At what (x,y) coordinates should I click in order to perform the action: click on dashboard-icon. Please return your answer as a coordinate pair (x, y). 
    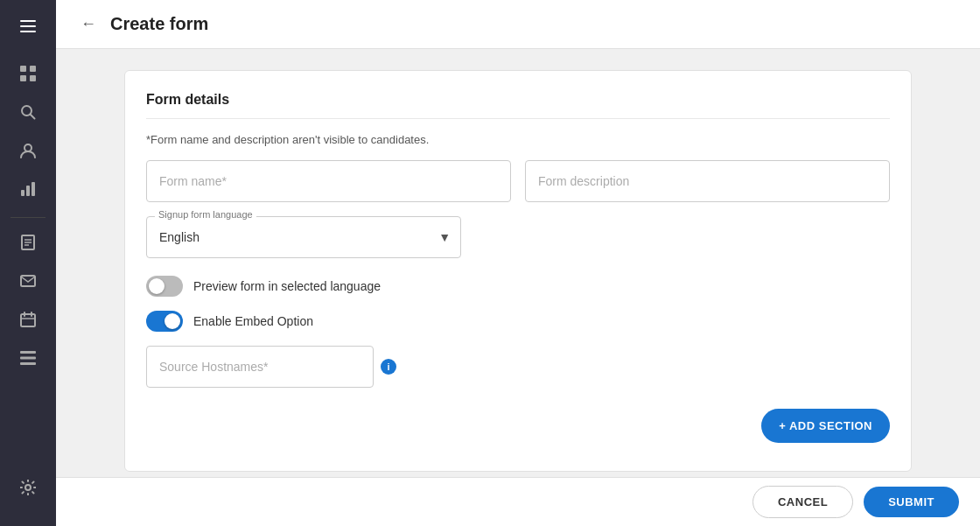
    Looking at the image, I should click on (28, 74).